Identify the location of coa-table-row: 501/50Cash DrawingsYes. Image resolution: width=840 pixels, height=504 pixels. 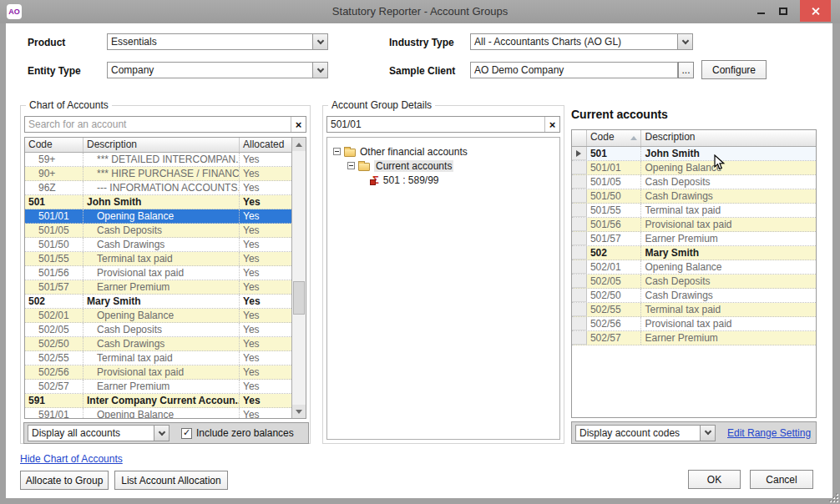
(159, 245).